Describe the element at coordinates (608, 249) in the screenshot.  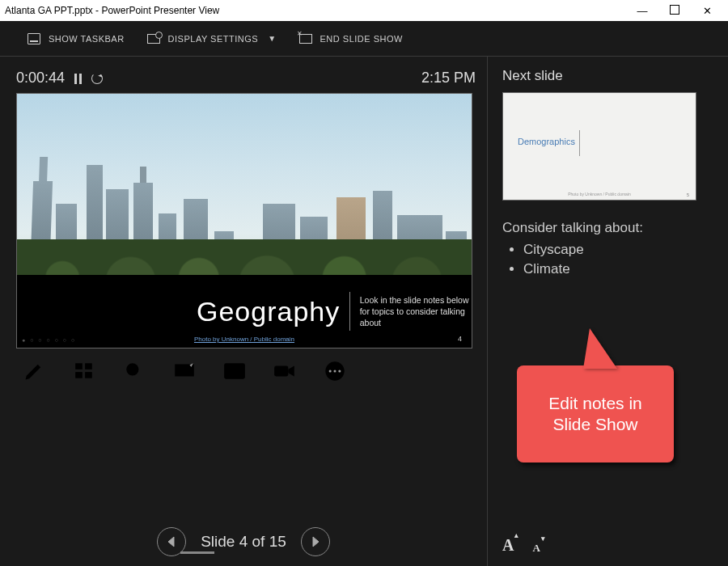
I see `speaker-notes: Consider talking about: Cityscape Climat…` at that location.